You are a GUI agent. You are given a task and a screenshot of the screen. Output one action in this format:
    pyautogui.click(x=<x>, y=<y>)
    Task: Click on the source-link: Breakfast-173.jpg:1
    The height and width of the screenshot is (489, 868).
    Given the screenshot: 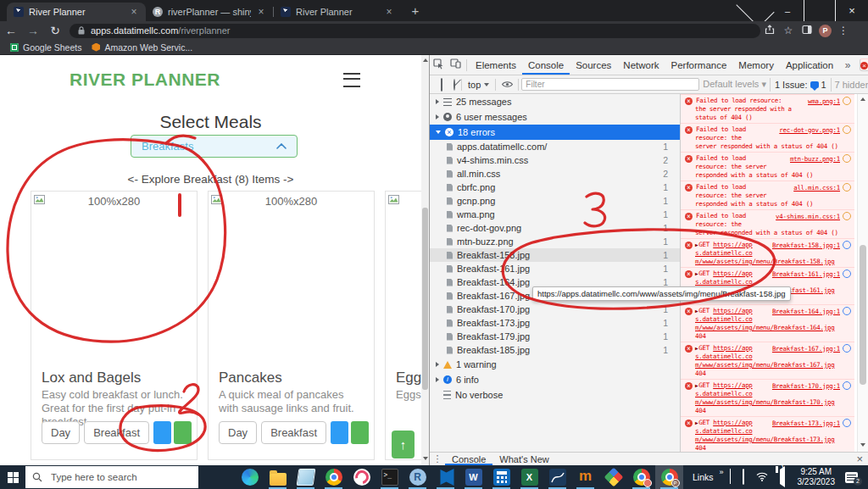 What is the action you would take?
    pyautogui.click(x=806, y=424)
    